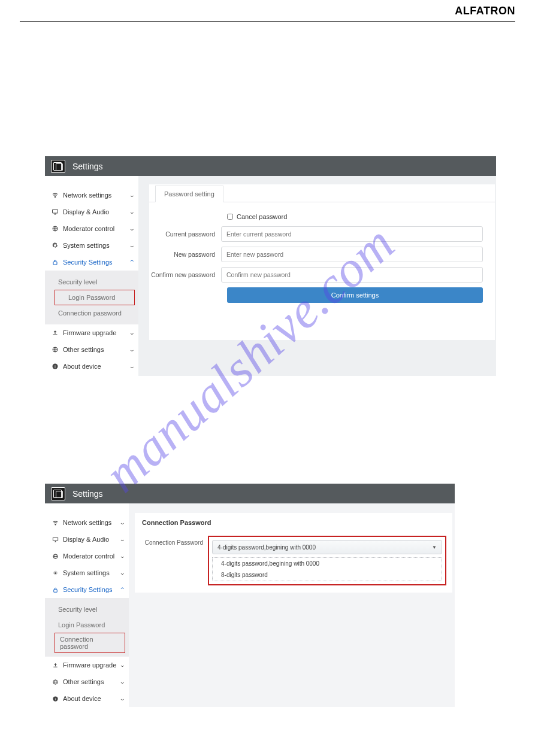 Image resolution: width=535 pixels, height=756 pixels. I want to click on info-icon: i, so click(55, 699).